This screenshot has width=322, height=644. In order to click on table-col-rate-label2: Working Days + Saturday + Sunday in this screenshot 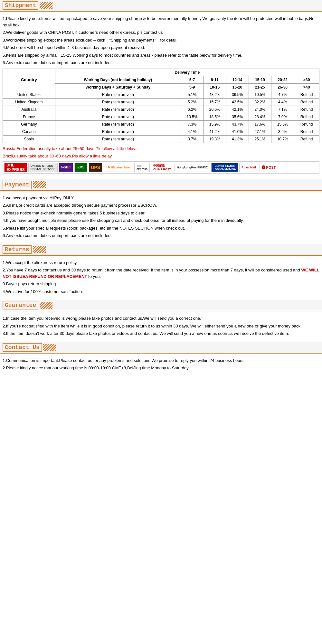, I will do `click(118, 87)`.